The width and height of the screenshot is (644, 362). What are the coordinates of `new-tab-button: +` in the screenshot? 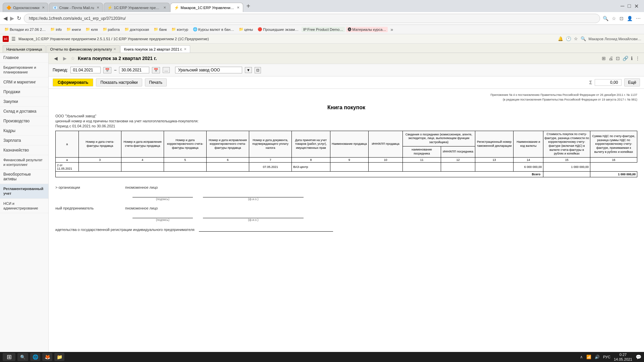 It's located at (249, 6).